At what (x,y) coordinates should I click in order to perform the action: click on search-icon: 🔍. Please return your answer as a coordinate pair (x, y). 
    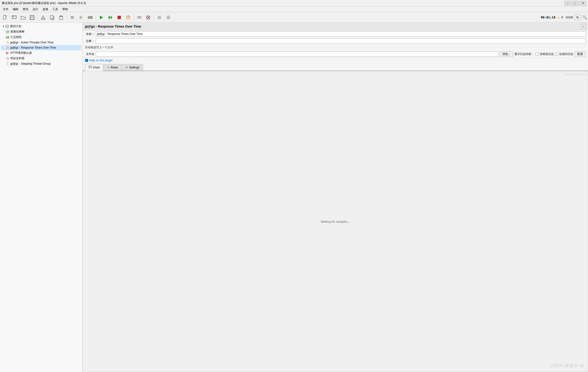
    Looking at the image, I should click on (585, 17).